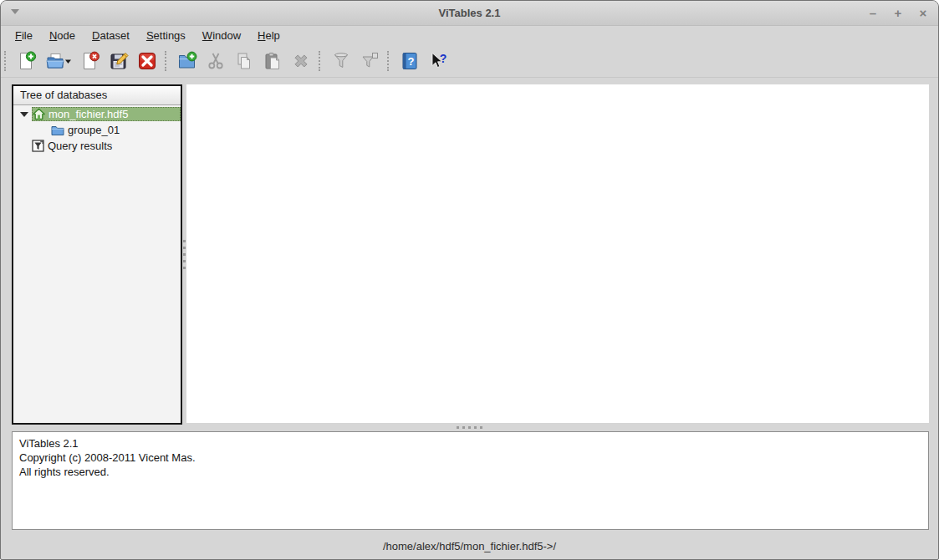  I want to click on window-controls: – + ×, so click(898, 13).